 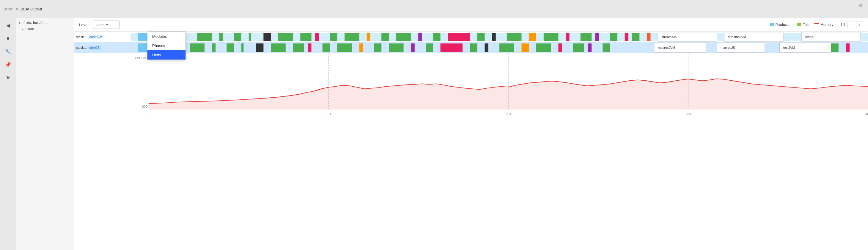 I want to click on svg-text: streamsJS, so click(x=670, y=37).